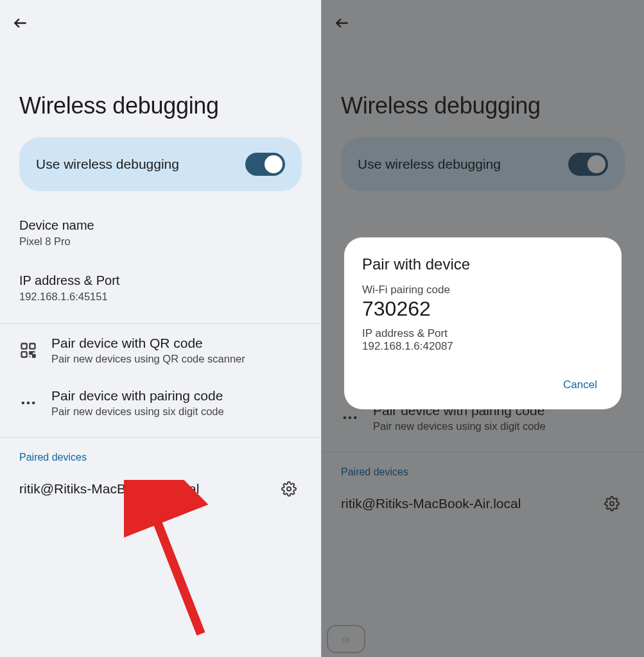  Describe the element at coordinates (483, 312) in the screenshot. I see `pairing-code-value: 730262` at that location.